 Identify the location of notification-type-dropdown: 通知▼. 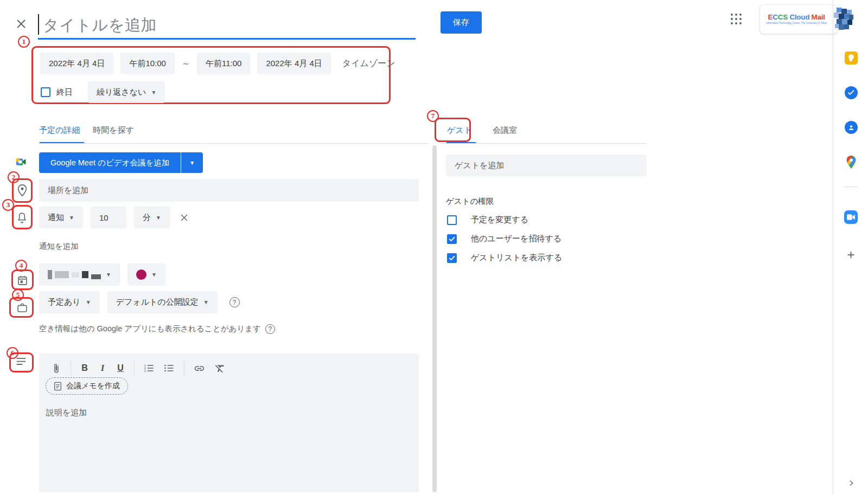
(61, 217).